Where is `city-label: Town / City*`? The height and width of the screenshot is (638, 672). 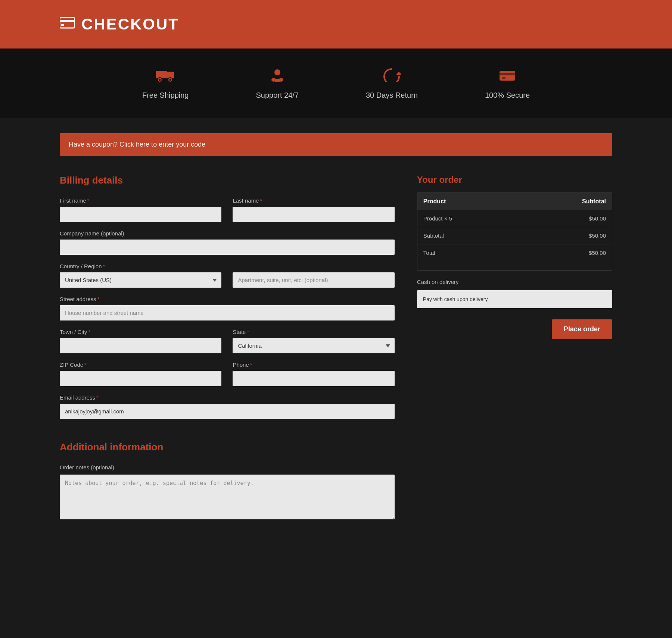 city-label: Town / City* is located at coordinates (140, 332).